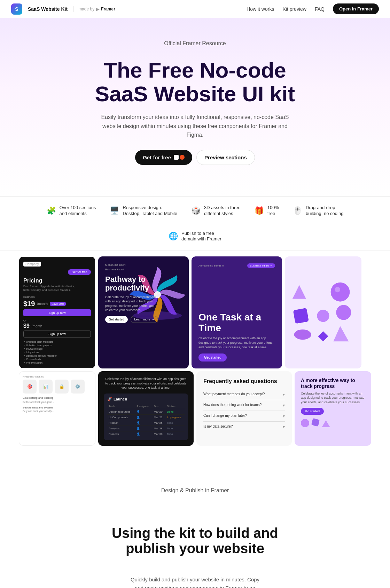 This screenshot has height=588, width=390. What do you see at coordinates (333, 398) in the screenshot?
I see `track-desc: Celebrate the joy of accomplishment with…` at bounding box center [333, 398].